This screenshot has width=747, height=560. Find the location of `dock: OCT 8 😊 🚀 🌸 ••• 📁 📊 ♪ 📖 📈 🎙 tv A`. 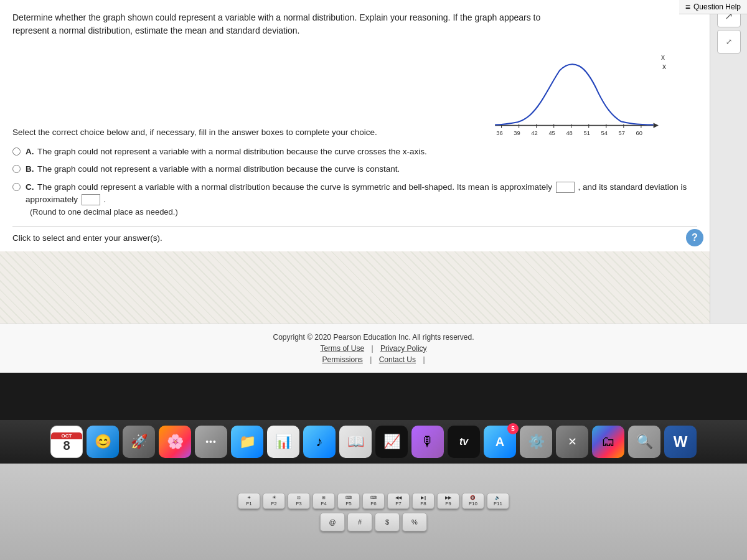

dock: OCT 8 😊 🚀 🌸 ••• 📁 📊 ♪ 📖 📈 🎙 tv A is located at coordinates (374, 442).